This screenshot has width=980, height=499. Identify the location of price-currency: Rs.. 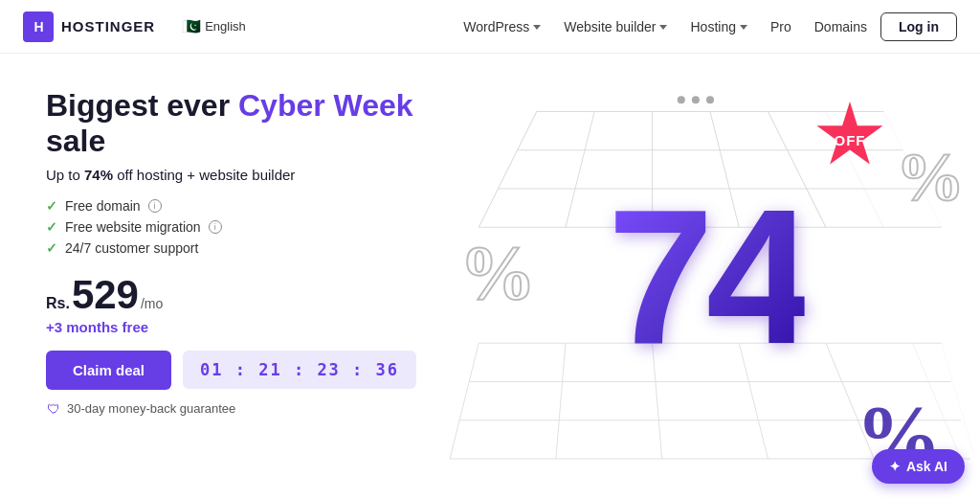
(57, 304).